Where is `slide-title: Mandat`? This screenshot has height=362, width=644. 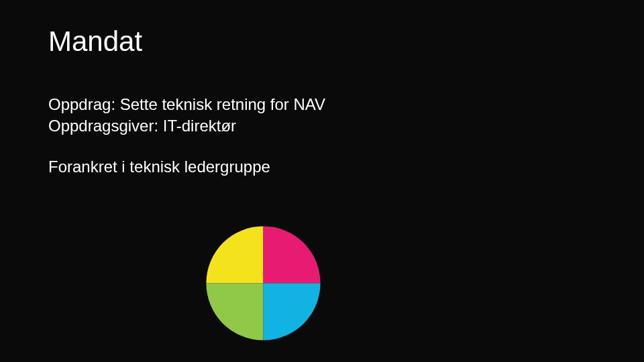 slide-title: Mandat is located at coordinates (95, 42).